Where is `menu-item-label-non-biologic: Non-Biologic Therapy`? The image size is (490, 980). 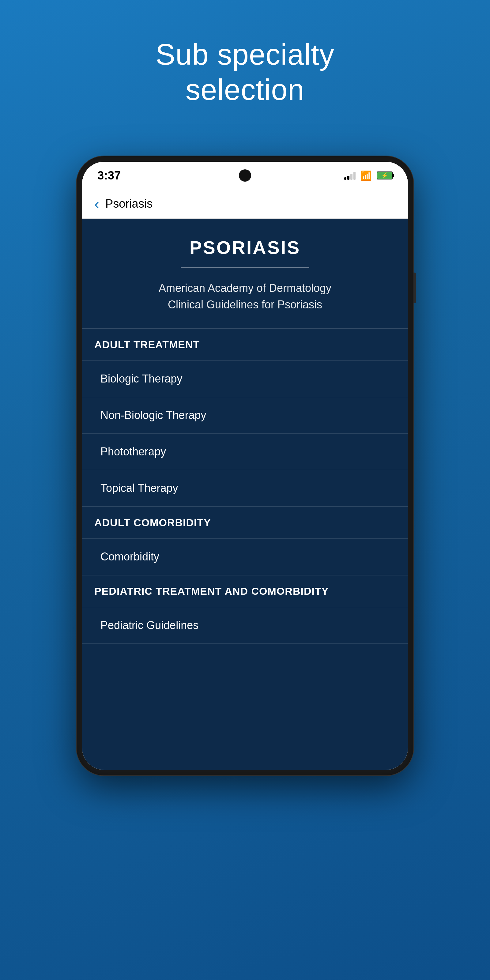 menu-item-label-non-biologic: Non-Biologic Therapy is located at coordinates (154, 415).